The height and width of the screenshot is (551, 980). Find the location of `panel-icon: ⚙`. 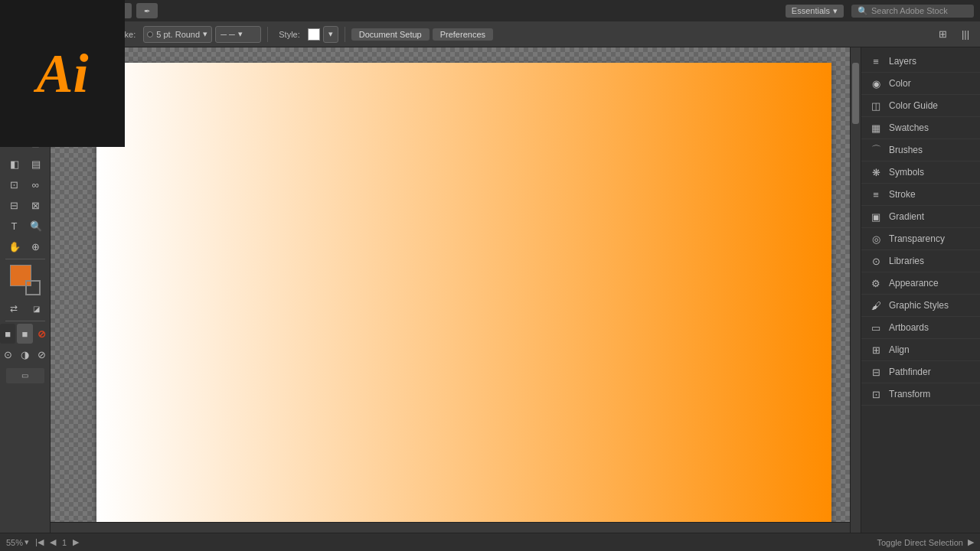

panel-icon: ⚙ is located at coordinates (876, 283).